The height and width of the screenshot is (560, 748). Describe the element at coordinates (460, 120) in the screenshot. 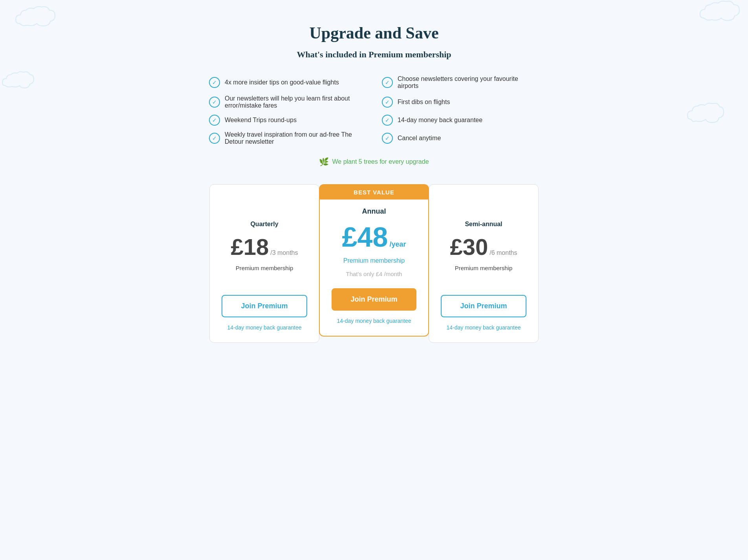

I see `feature-item: ✓ 14-day money back guarantee` at that location.